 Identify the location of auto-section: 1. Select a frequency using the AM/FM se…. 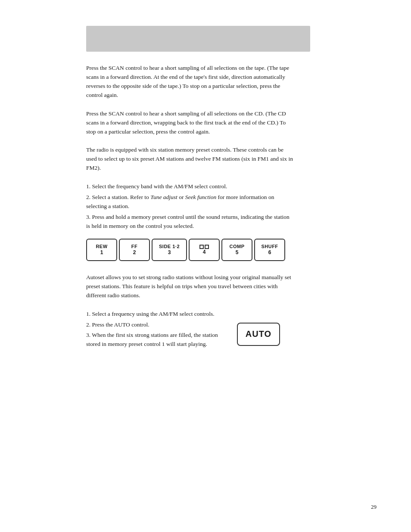
(231, 330).